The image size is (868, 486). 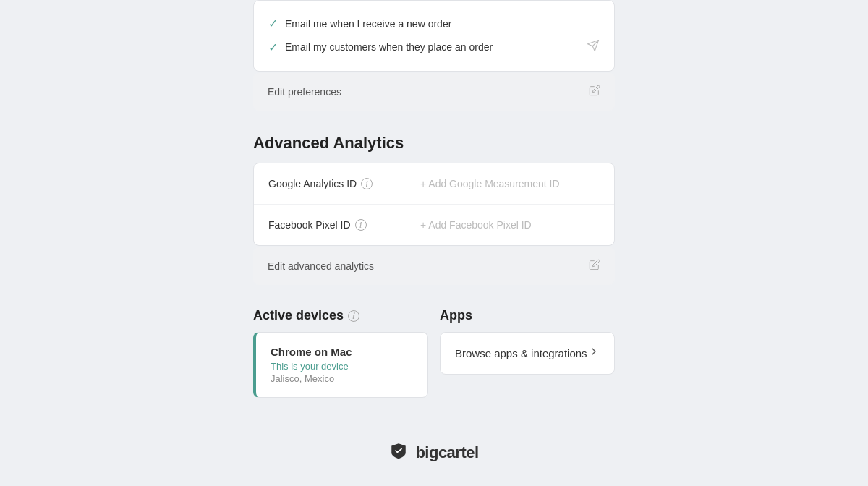 What do you see at coordinates (337, 184) in the screenshot?
I see `google-analytics-label-group: Google Analytics ID i` at bounding box center [337, 184].